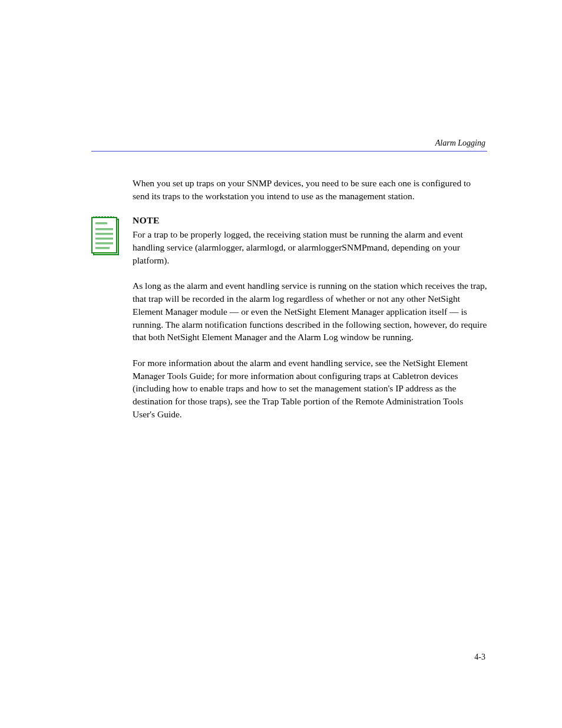  I want to click on note-block: NOTE For a trap to be properly logged, t…, so click(289, 241).